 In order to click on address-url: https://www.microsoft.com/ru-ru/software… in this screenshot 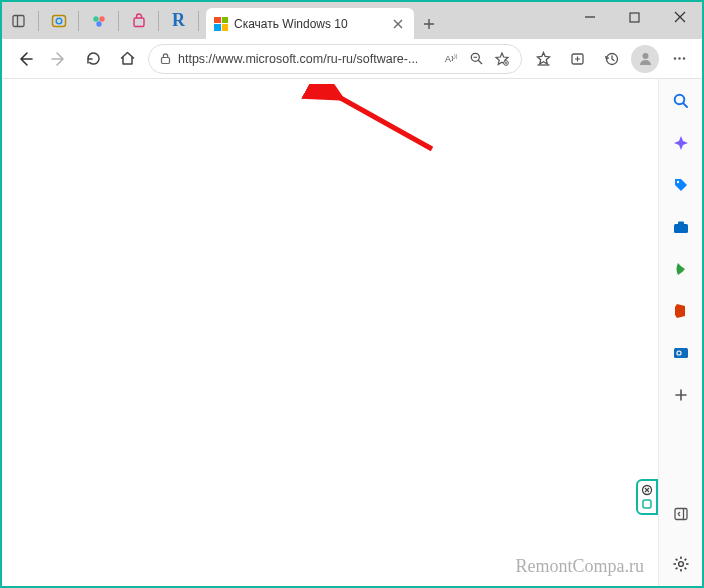, I will do `click(304, 59)`.